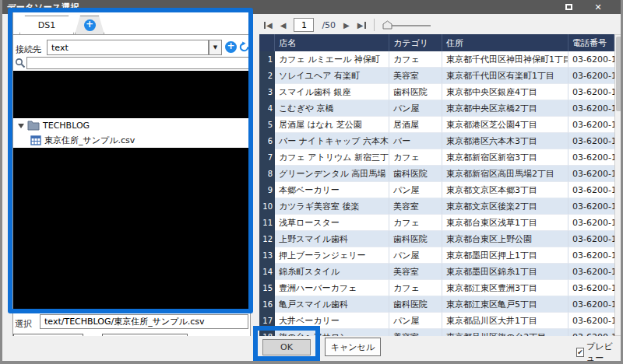  What do you see at coordinates (287, 347) in the screenshot?
I see `ok-label: OK` at bounding box center [287, 347].